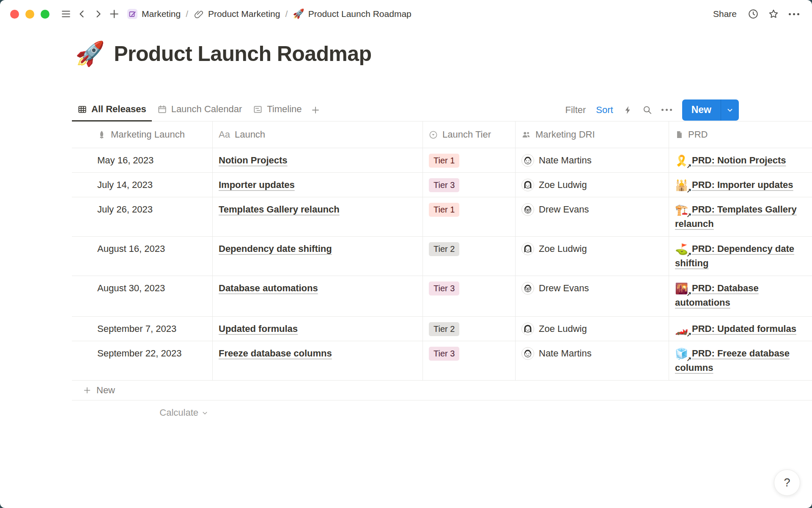  I want to click on prd-page-link: PRD: Notion Projects, so click(739, 160).